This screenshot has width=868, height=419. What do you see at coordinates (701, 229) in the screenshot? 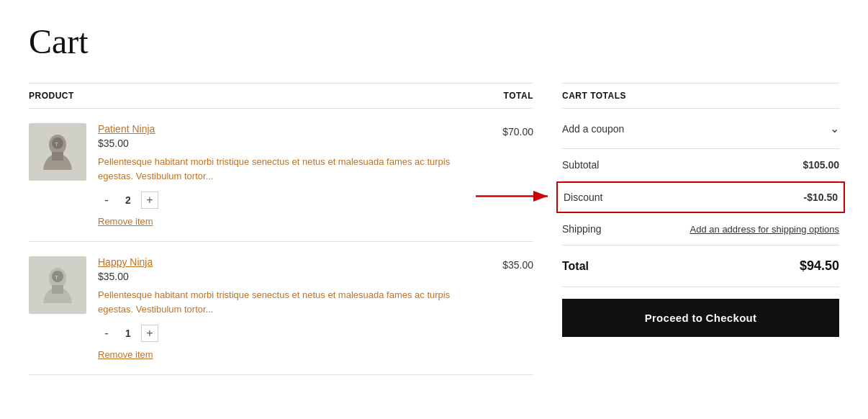
I see `shipping-row: Shipping Add an address for shipping opt…` at bounding box center [701, 229].